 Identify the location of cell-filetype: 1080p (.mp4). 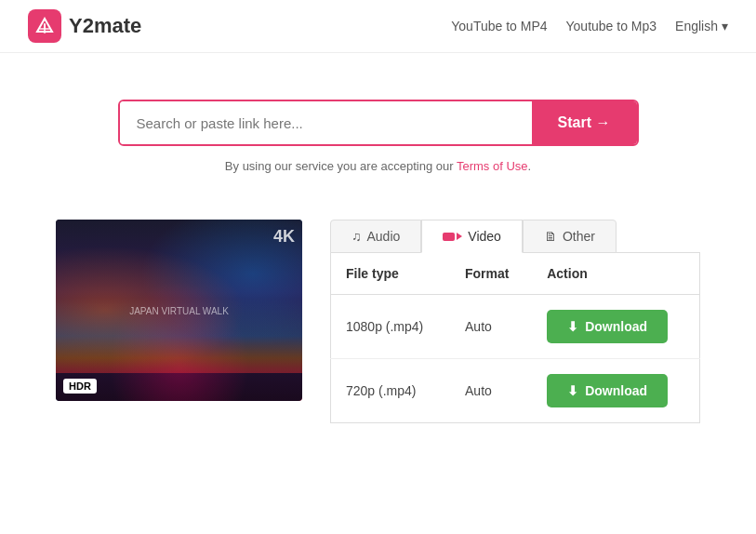
(391, 327).